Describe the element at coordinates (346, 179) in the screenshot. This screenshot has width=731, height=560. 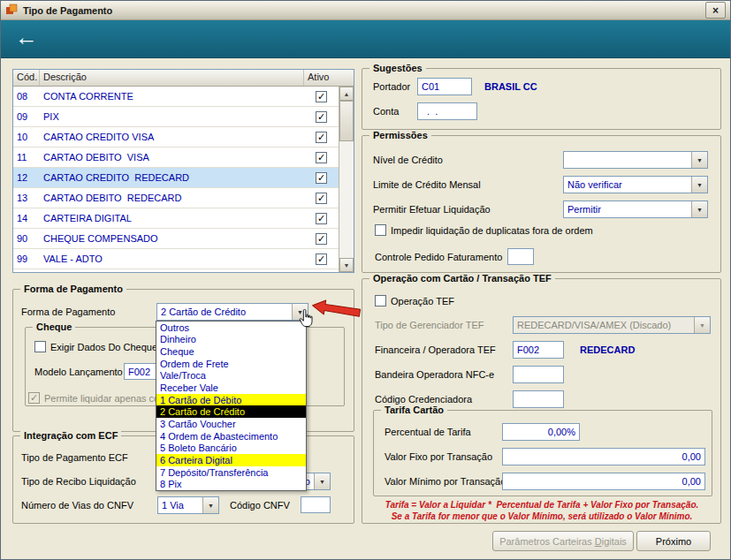
I see `grid-scrollbar: ▲ ▼` at that location.